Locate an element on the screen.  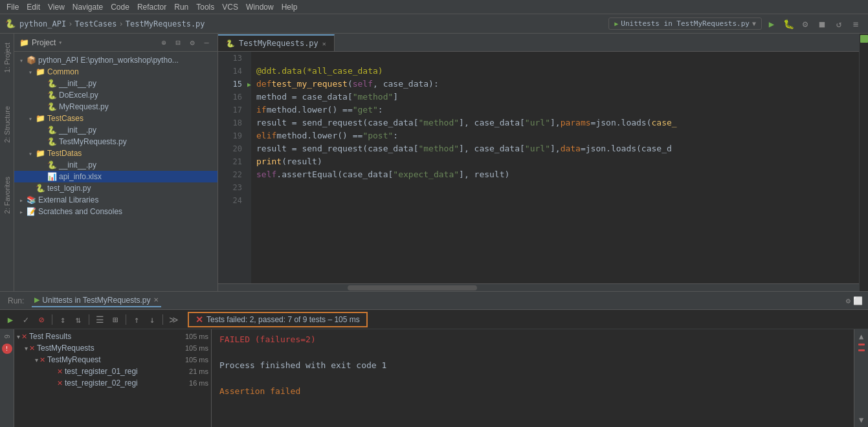
tree-init-testcases: ▾ 🐍 __init__.py is located at coordinates (116, 130).